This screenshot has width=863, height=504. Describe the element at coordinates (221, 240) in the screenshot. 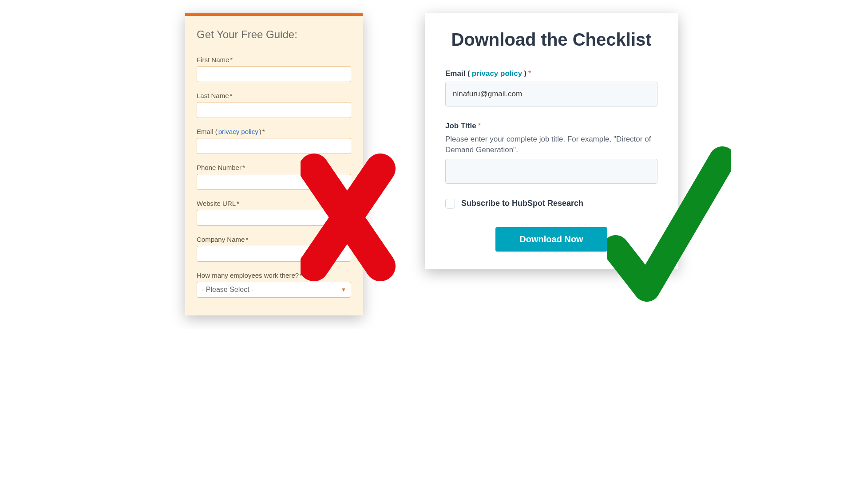

I see `company-label: Company Name` at that location.